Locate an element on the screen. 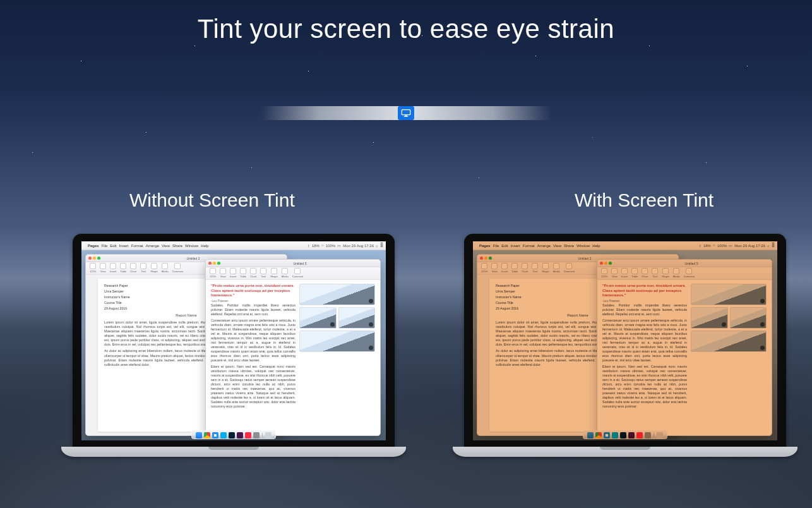  dock-app-photoshop is located at coordinates (232, 435).